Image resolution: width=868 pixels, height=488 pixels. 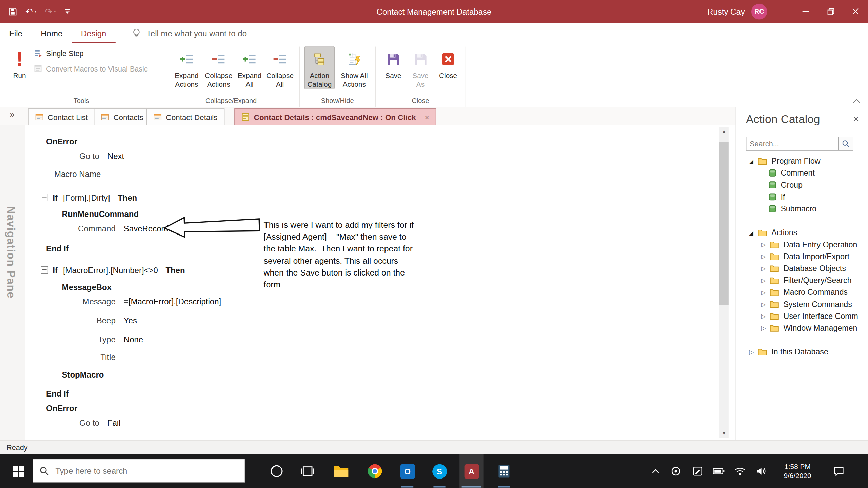 I want to click on tree-item-macro-commands: ▷ Macro Commands, so click(x=804, y=292).